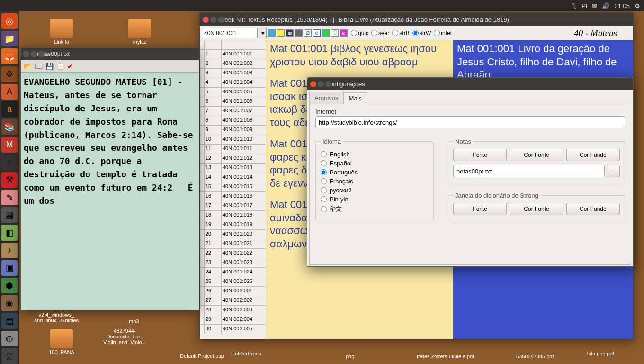 This screenshot has width=644, height=364. What do you see at coordinates (606, 6) in the screenshot?
I see `volume-icon: 🔊` at bounding box center [606, 6].